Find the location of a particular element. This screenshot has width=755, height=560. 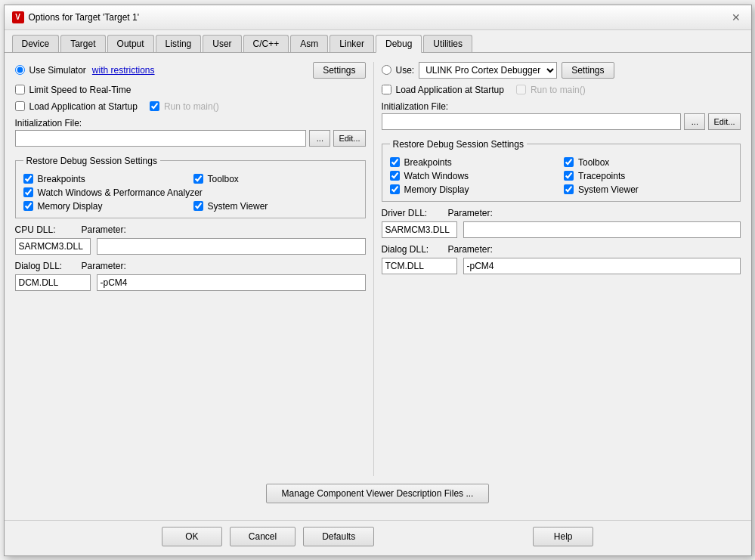

memory-display-check-right: Memory Display is located at coordinates (475, 190).